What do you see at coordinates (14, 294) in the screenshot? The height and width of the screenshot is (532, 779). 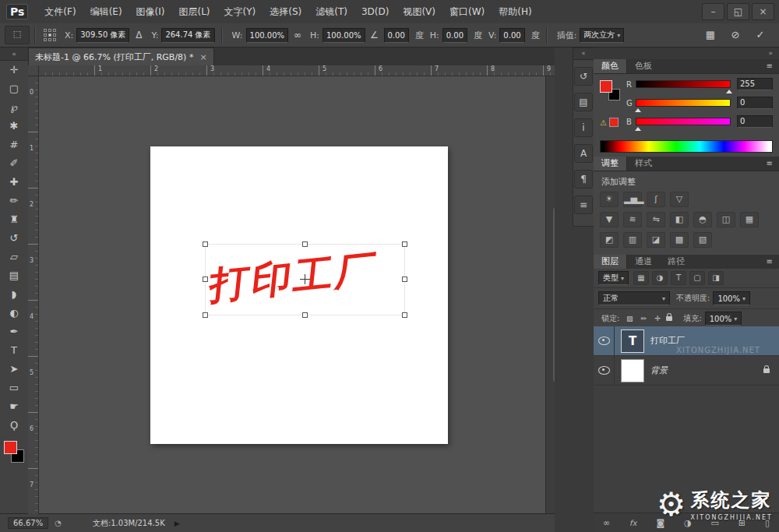 I see `blur-tool: ◗` at bounding box center [14, 294].